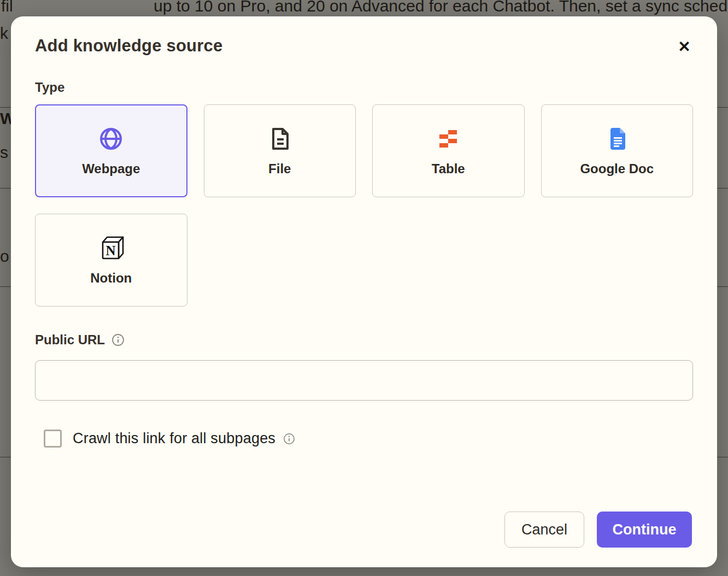 This screenshot has width=728, height=576. I want to click on source-type-label: Webpage, so click(111, 169).